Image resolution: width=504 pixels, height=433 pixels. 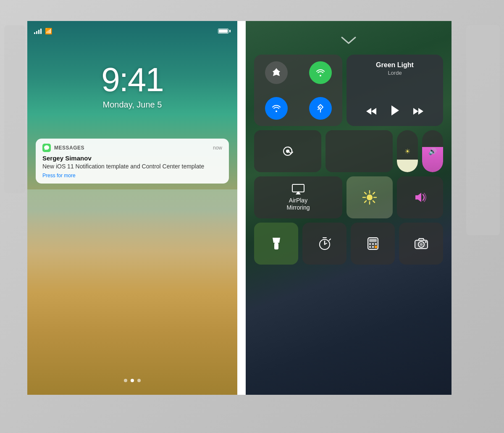 I want to click on notification-time: now, so click(x=218, y=148).